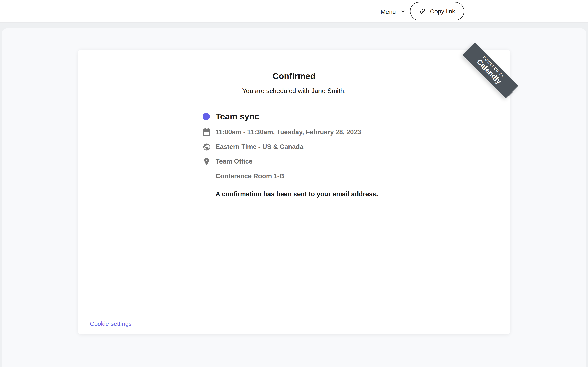 This screenshot has height=367, width=588. What do you see at coordinates (111, 324) in the screenshot?
I see `cookie-settings-link: Cookie settings` at bounding box center [111, 324].